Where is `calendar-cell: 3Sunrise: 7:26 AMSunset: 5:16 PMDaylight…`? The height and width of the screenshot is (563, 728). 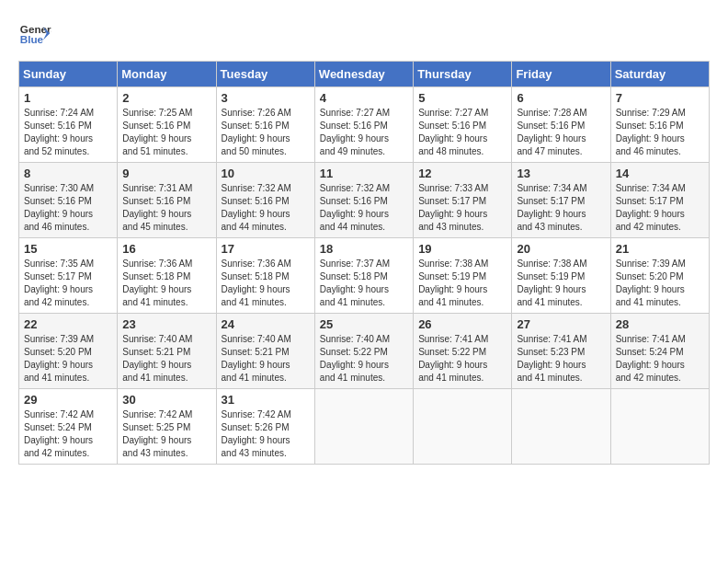 calendar-cell: 3Sunrise: 7:26 AMSunset: 5:16 PMDaylight… is located at coordinates (265, 125).